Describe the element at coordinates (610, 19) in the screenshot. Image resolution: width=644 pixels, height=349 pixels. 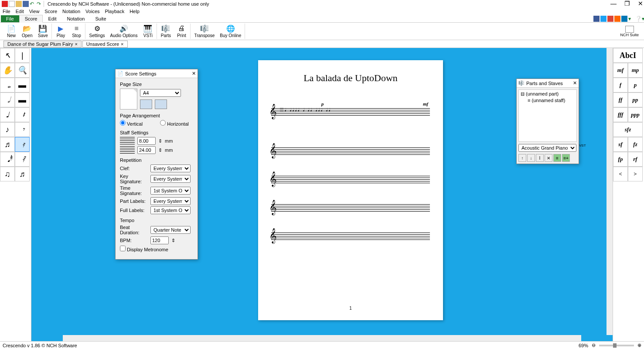
I see `google-icon` at that location.